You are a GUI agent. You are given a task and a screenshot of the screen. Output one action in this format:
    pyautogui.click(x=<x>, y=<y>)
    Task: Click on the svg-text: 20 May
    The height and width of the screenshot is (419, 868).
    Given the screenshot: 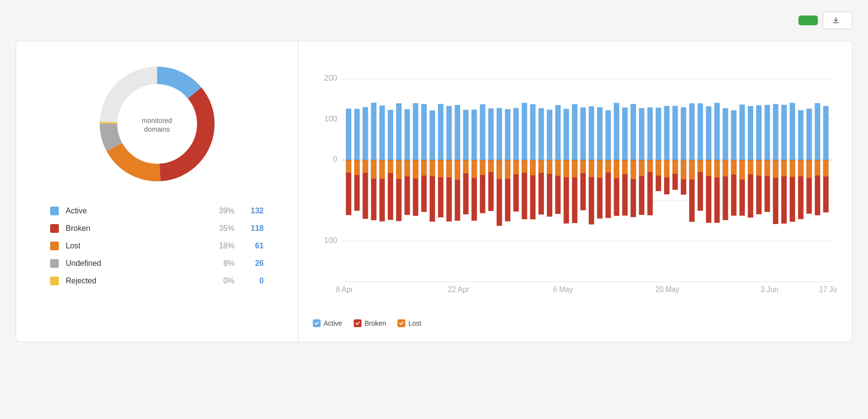 What is the action you would take?
    pyautogui.click(x=668, y=289)
    